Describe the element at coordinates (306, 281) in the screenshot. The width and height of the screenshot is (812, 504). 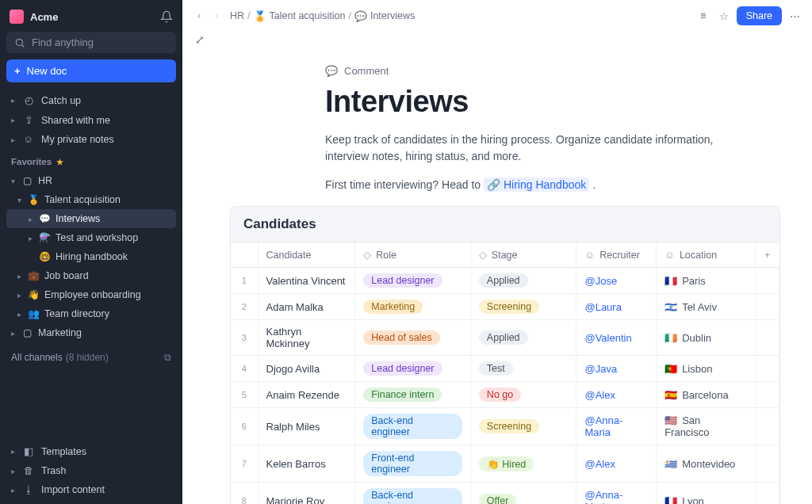
I see `cell-candidate: Valentina Vincent` at that location.